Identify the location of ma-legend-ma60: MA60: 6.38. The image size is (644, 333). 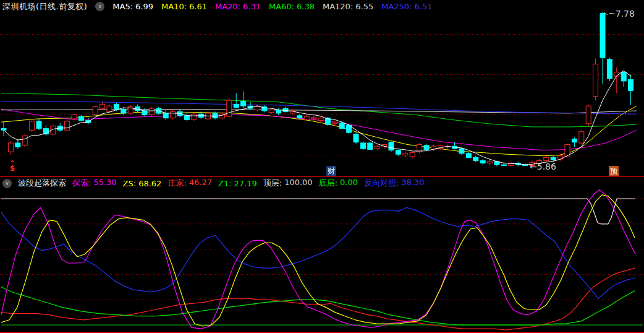
(292, 6).